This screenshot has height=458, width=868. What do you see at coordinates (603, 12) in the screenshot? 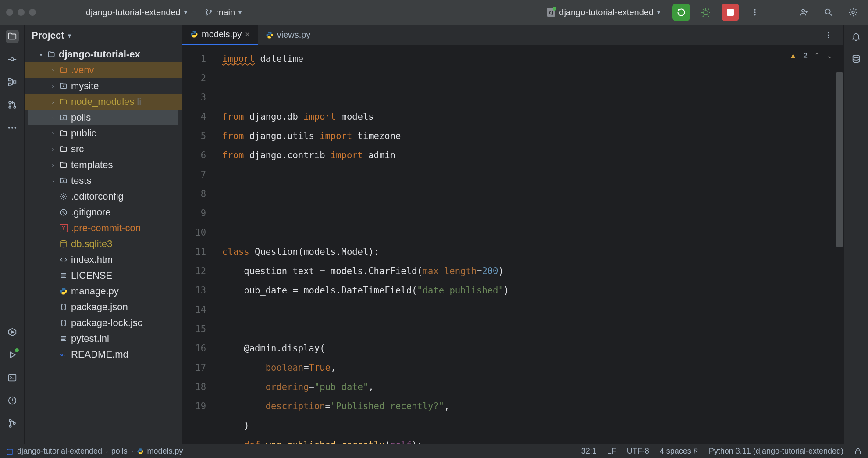
I see `run-config-selector: dj django-tutorial-extended ▾` at bounding box center [603, 12].